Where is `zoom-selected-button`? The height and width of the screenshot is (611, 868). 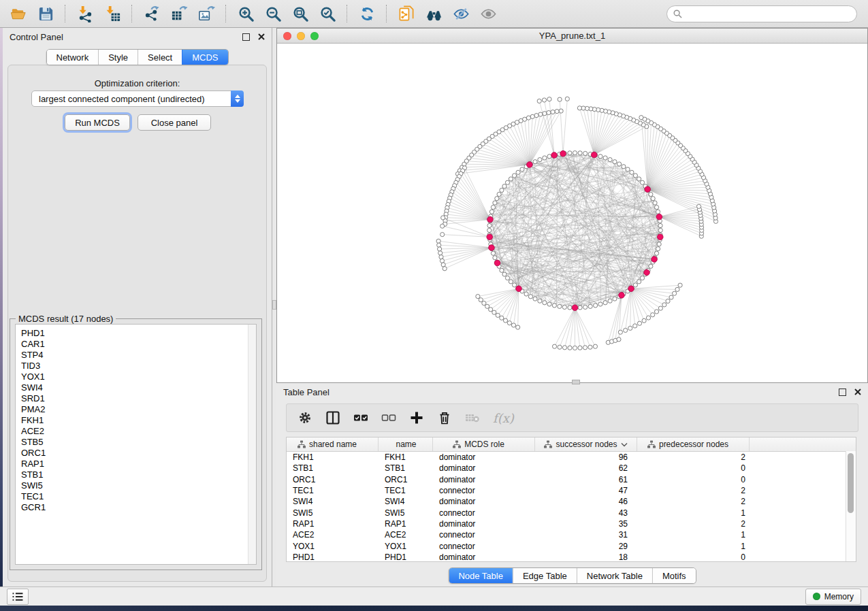
zoom-selected-button is located at coordinates (327, 14).